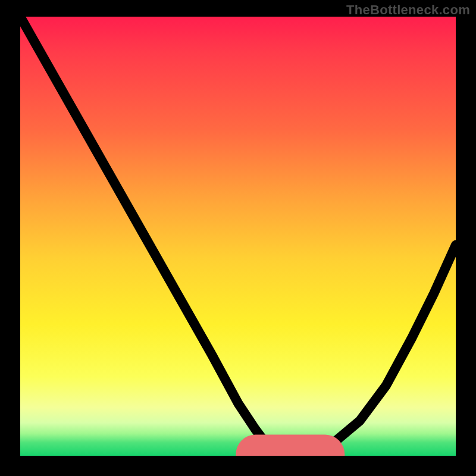 Image resolution: width=476 pixels, height=476 pixels. I want to click on watermark-text: TheBottleneck.com, so click(408, 10).